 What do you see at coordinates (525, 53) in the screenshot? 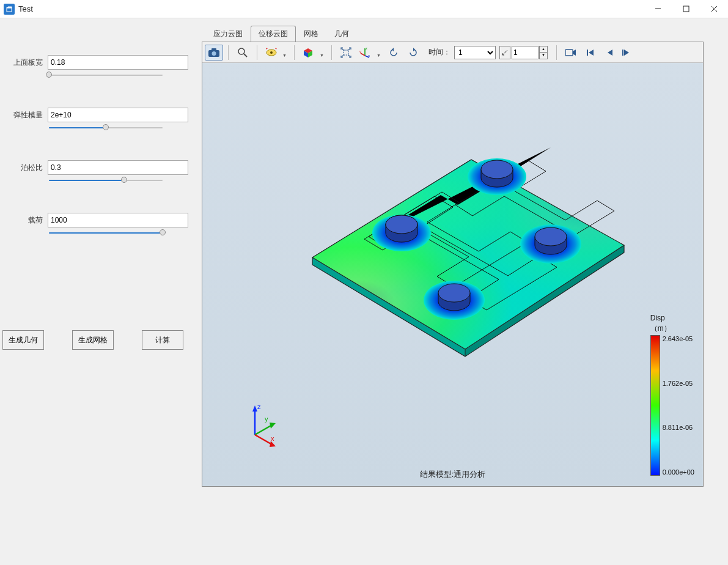
I see `time-step-input` at bounding box center [525, 53].